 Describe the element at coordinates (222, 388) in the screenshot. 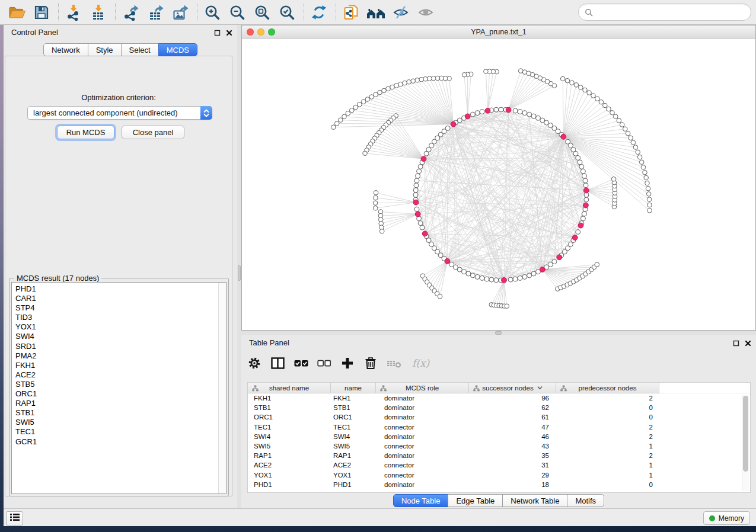

I see `mcds-list-scrollbar` at that location.